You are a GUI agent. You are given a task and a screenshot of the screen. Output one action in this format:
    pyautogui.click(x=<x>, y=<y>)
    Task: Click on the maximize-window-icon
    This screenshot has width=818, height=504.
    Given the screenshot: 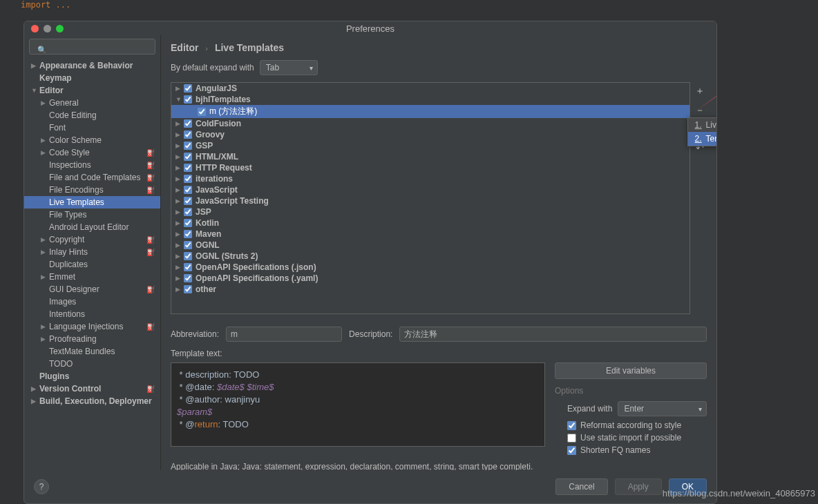 What is the action you would take?
    pyautogui.click(x=59, y=29)
    